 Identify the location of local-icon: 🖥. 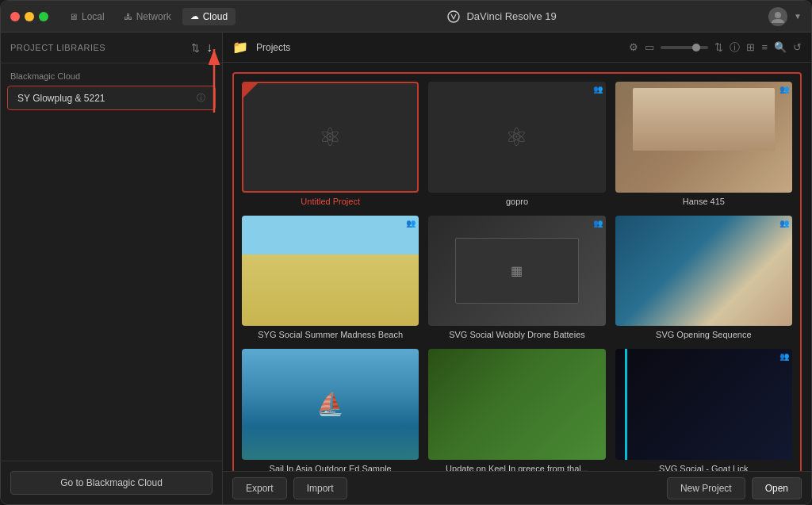
(73, 17).